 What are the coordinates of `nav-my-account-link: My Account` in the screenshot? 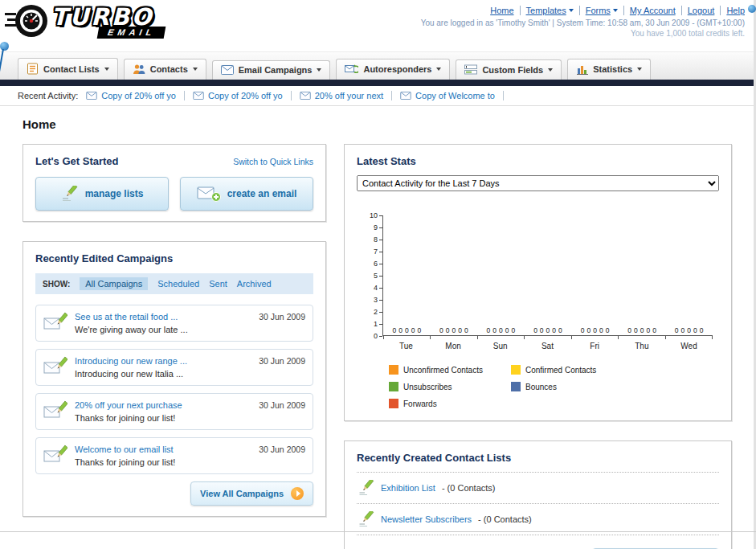 It's located at (652, 10).